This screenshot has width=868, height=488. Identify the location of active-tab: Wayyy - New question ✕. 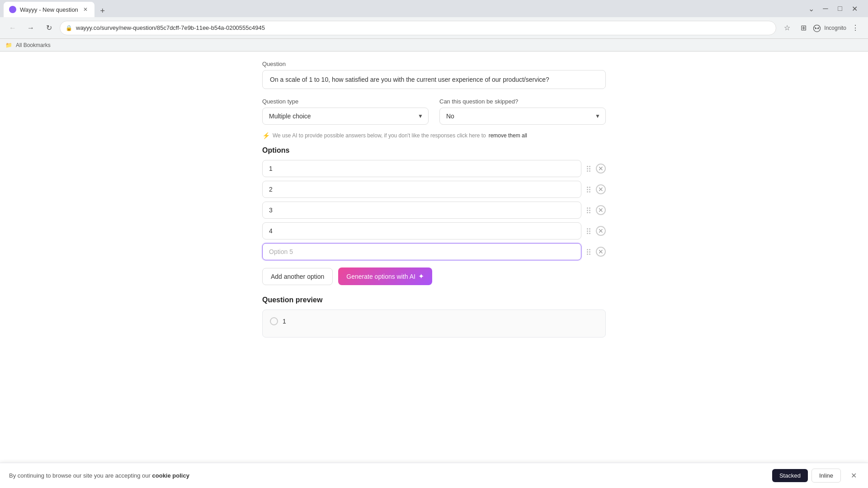
(49, 9).